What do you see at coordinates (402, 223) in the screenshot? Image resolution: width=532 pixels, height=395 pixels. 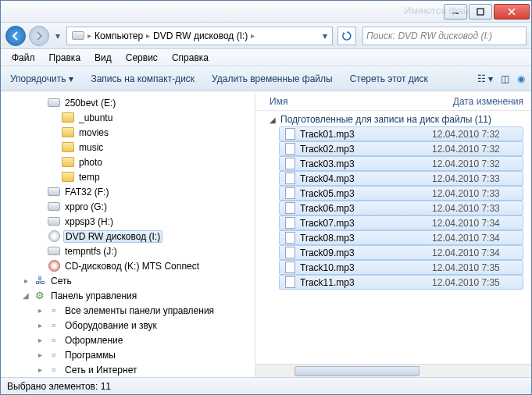 I see `file-row: Track07.mp312.04.2010 7:34` at bounding box center [402, 223].